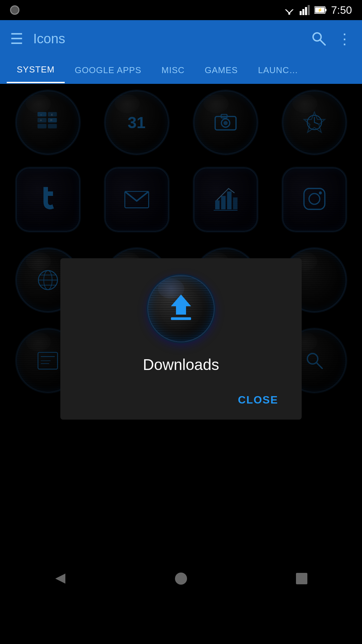 The height and width of the screenshot is (644, 362). Describe the element at coordinates (181, 365) in the screenshot. I see `dialog-title: Downloads` at that location.